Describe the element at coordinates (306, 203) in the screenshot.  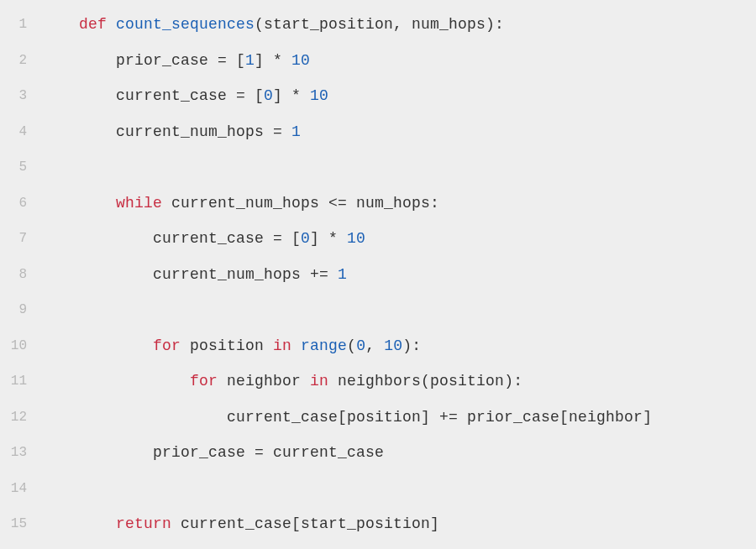
I see `token-id: current_num_hops <= num_hops:` at that location.